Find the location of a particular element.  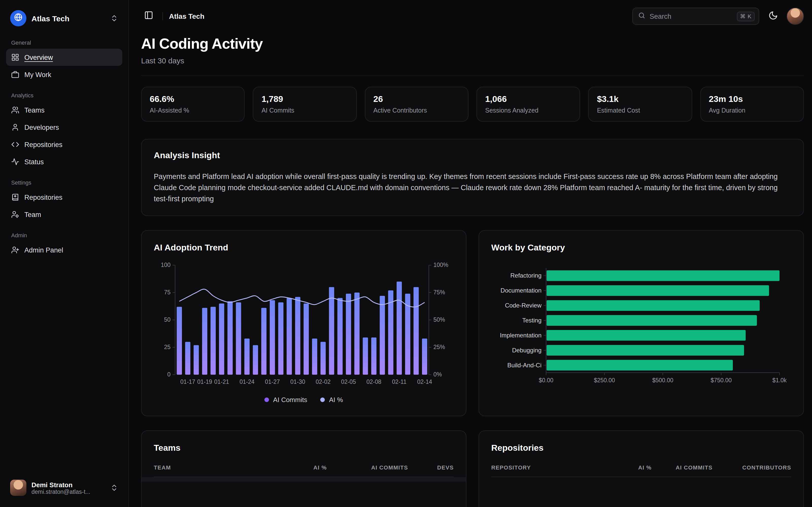

moon-icon is located at coordinates (773, 16).